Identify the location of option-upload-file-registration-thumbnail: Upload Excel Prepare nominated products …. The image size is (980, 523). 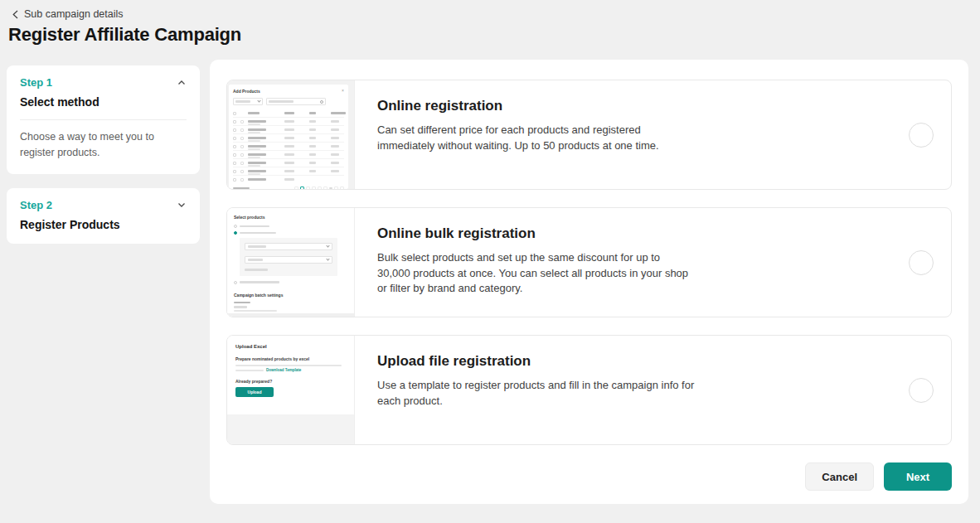
(291, 390).